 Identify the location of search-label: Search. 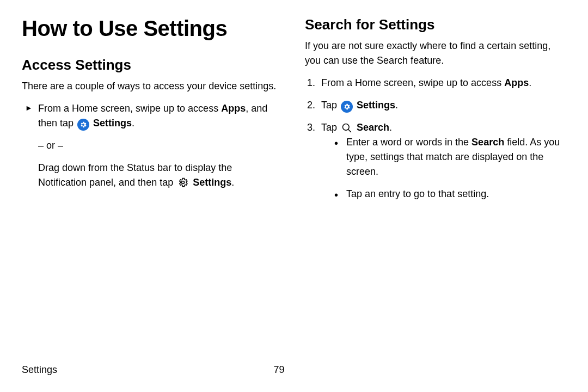
(373, 127).